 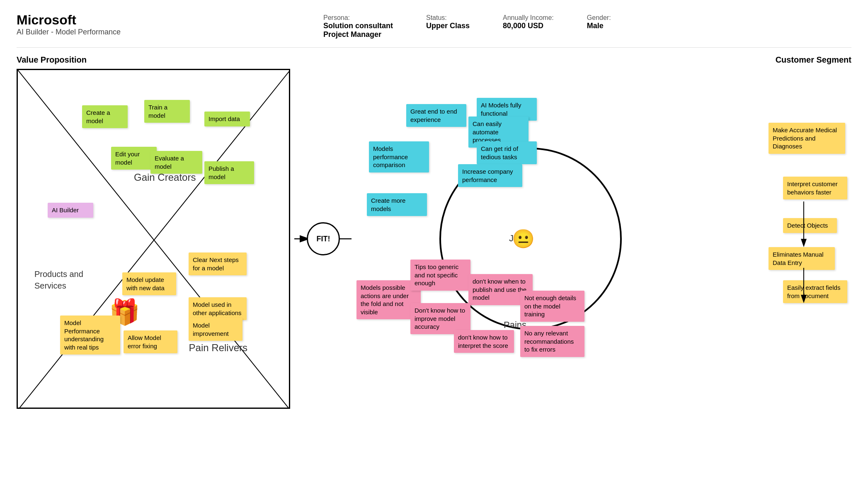 I want to click on income-label: Annually Income:, so click(x=528, y=18).